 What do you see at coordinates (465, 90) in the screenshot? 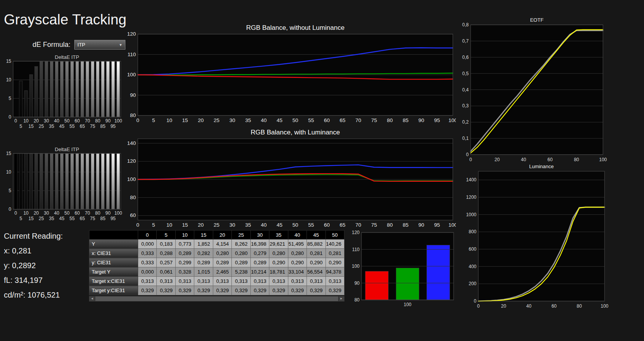
I see `svg-text: 0,4` at bounding box center [465, 90].